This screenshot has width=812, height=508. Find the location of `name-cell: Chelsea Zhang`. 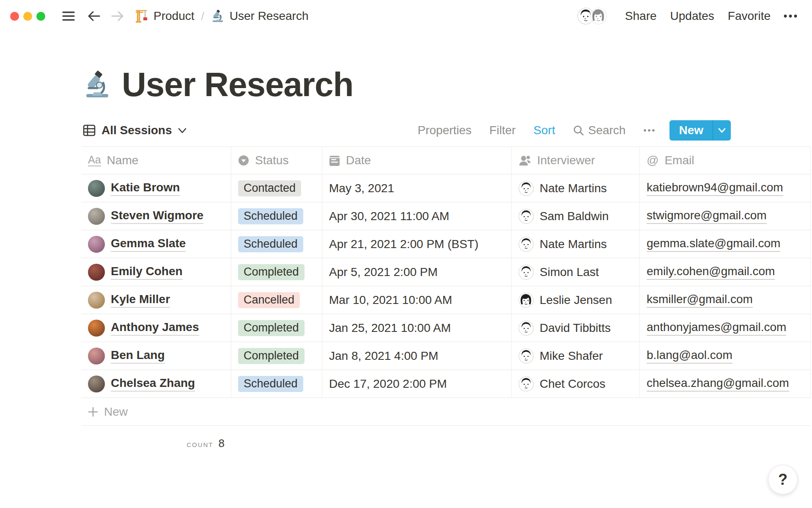

name-cell: Chelsea Zhang is located at coordinates (156, 384).